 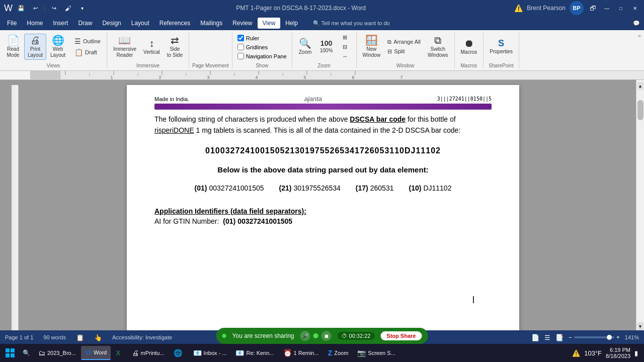 I want to click on data-cell-10: (10) DJ11102, so click(x=430, y=188).